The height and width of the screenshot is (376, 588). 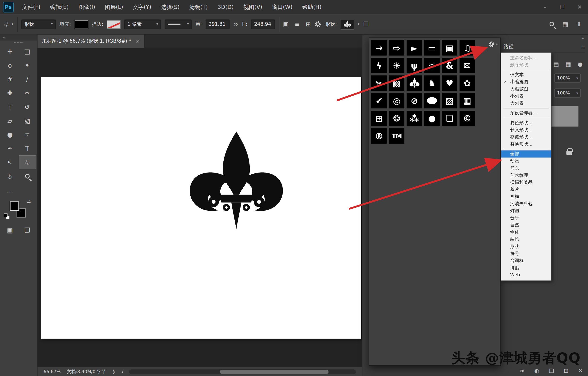 What do you see at coordinates (226, 7) in the screenshot?
I see `menubar-item: 3D(D)` at bounding box center [226, 7].